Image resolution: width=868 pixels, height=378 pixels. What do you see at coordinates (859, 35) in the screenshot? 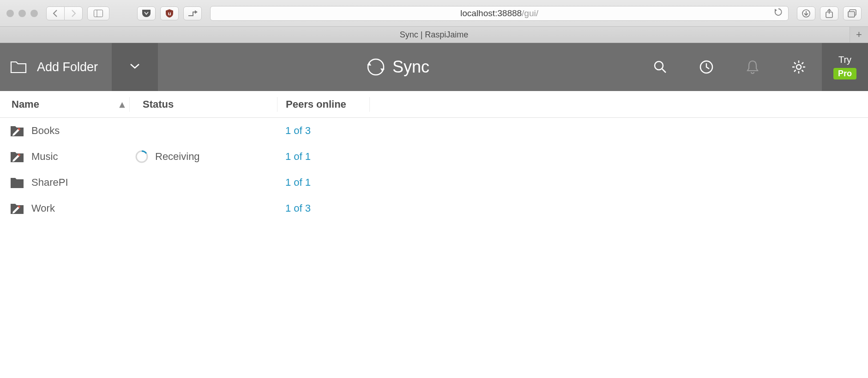
I see `new-tab-button: +` at bounding box center [859, 35].